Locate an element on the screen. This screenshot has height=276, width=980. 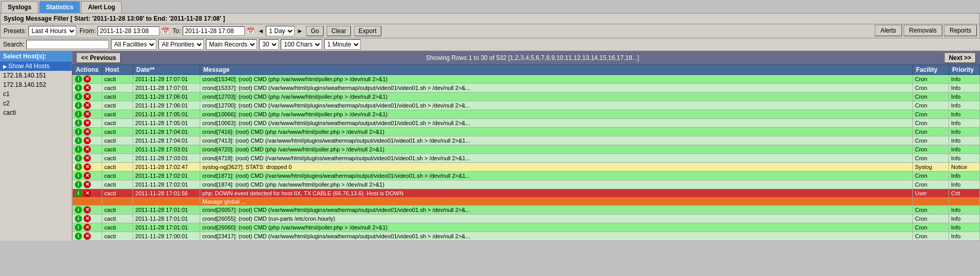
cell-facility: Syslog is located at coordinates (931, 167).